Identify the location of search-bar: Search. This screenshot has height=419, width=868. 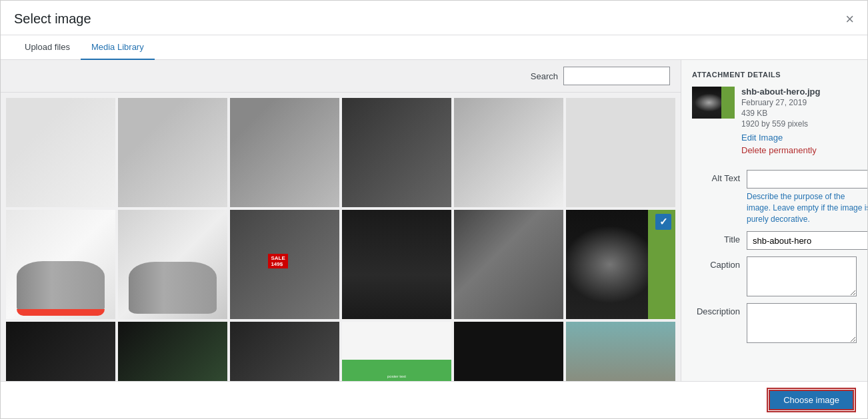
(341, 76).